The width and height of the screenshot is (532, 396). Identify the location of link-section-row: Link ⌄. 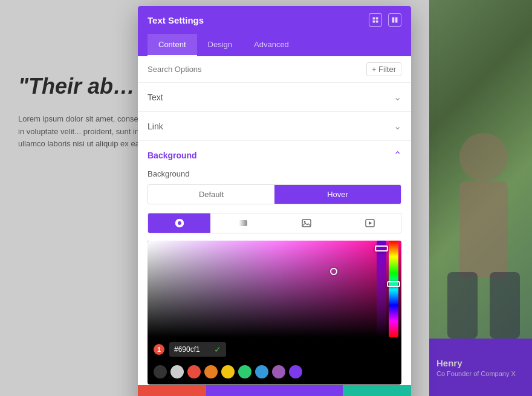
(274, 126).